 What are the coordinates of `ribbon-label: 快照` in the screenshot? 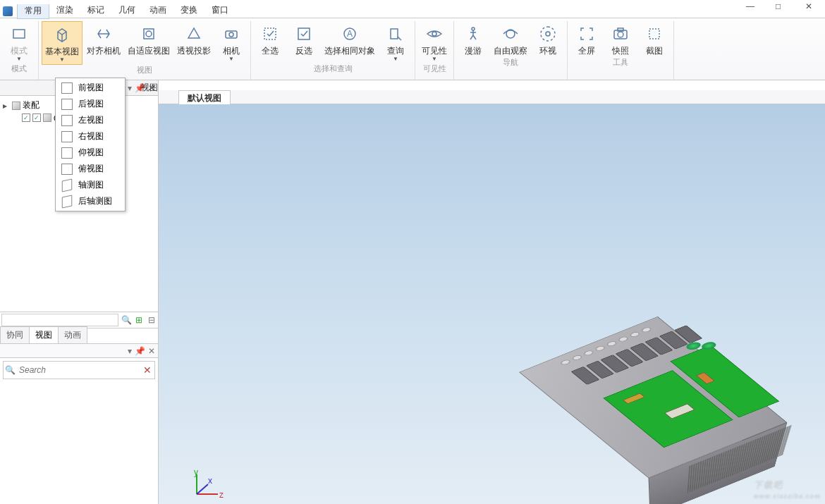 It's located at (621, 51).